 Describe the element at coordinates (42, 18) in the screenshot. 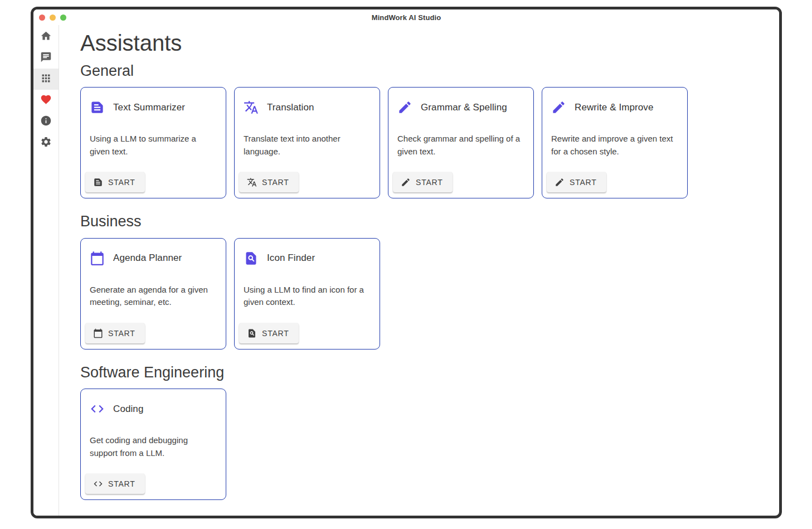

I see `close-button` at that location.